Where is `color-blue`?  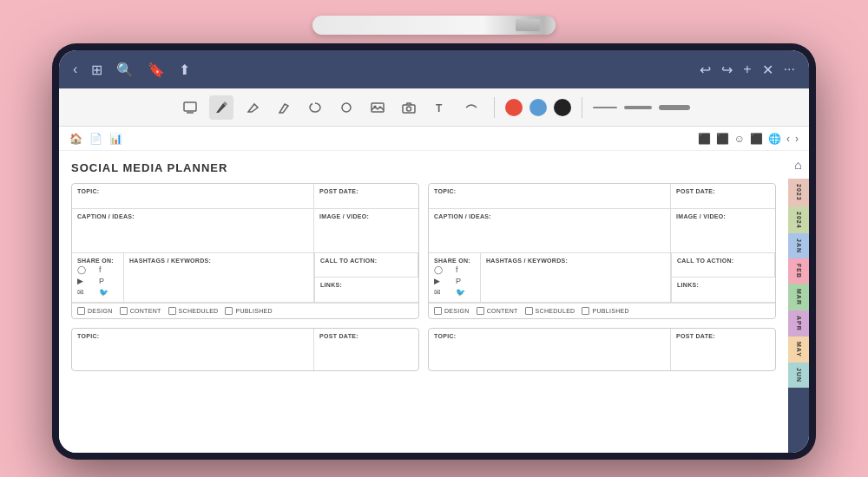 color-blue is located at coordinates (538, 108).